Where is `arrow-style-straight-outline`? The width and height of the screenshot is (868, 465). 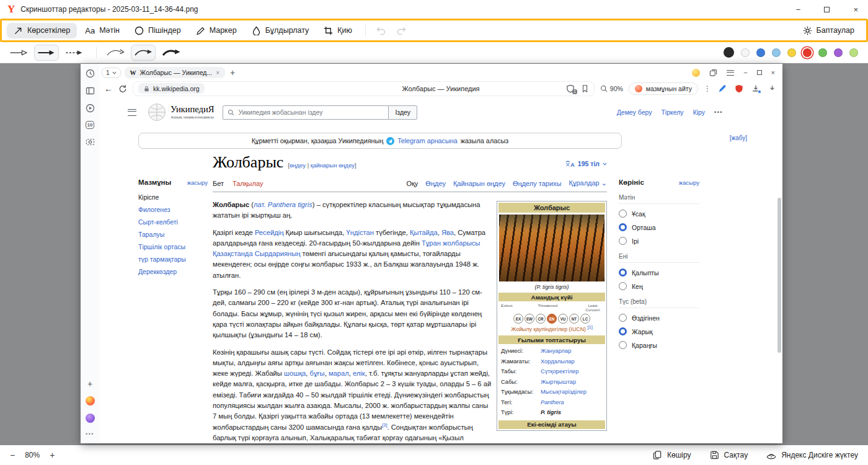
arrow-style-straight-outline is located at coordinates (19, 53).